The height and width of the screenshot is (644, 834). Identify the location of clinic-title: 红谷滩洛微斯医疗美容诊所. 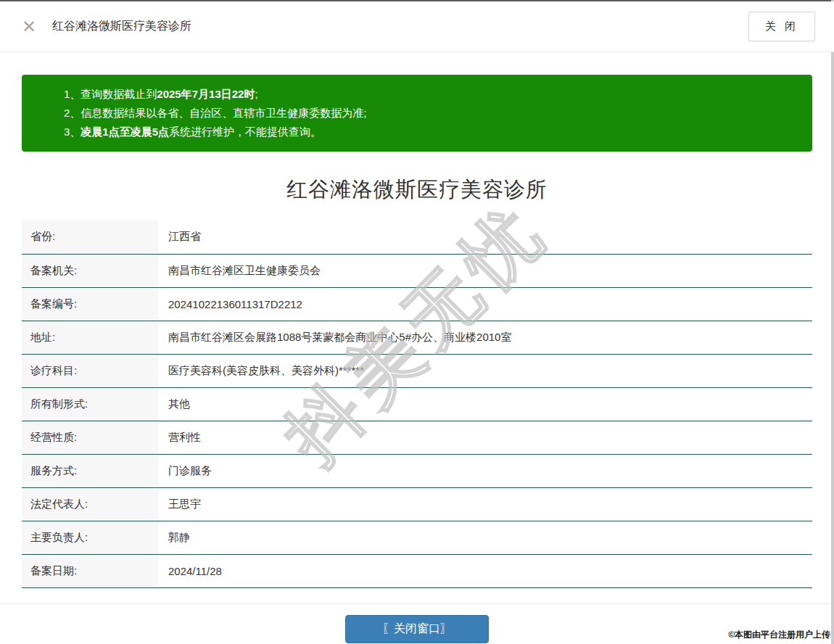
(417, 190).